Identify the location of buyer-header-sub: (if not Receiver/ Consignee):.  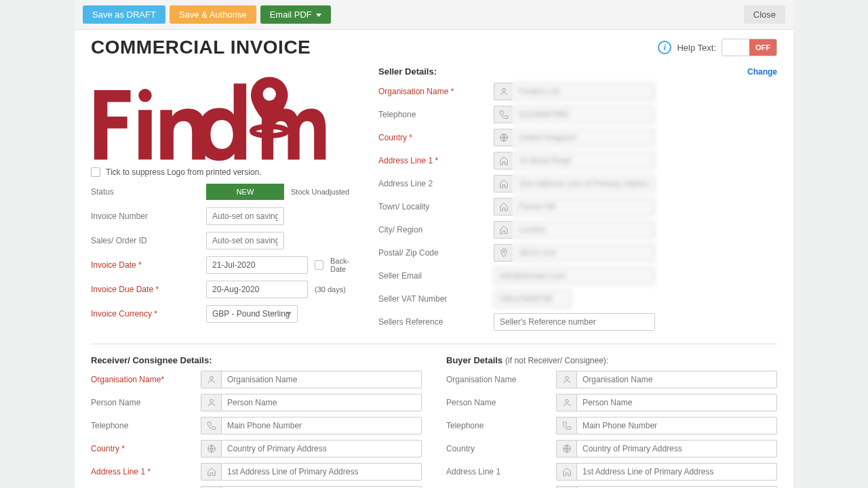
(557, 361).